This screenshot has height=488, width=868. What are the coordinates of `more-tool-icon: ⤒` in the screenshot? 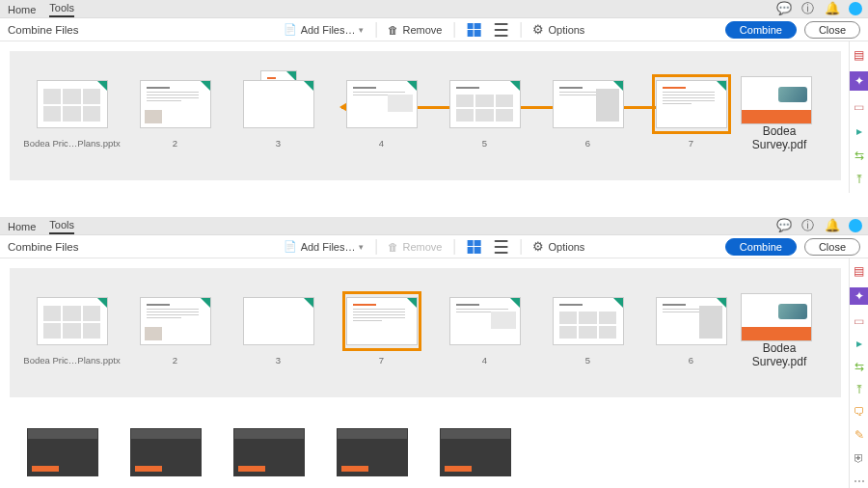 It's located at (859, 179).